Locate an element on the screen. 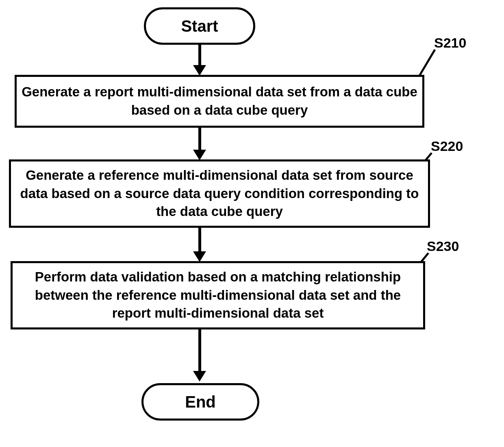 Image resolution: width=504 pixels, height=447 pixels. terminator-end-label: End is located at coordinates (200, 402).